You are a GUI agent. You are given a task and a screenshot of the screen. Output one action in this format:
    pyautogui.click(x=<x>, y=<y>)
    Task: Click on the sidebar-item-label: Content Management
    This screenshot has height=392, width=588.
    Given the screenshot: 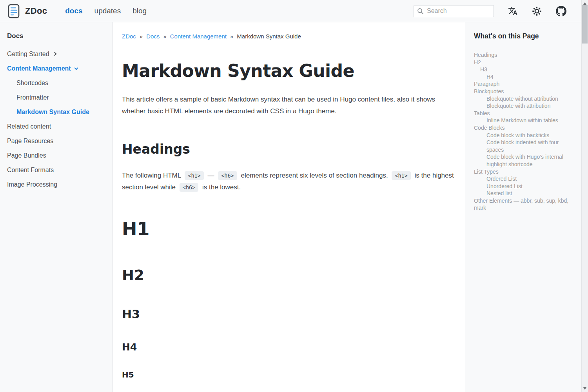 What is the action you would take?
    pyautogui.click(x=39, y=69)
    